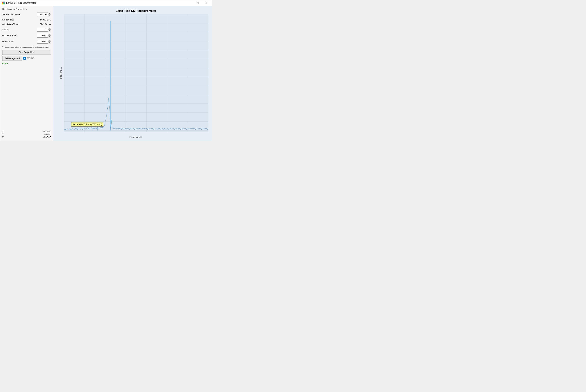  What do you see at coordinates (43, 36) in the screenshot?
I see `recovery-input` at bounding box center [43, 36].